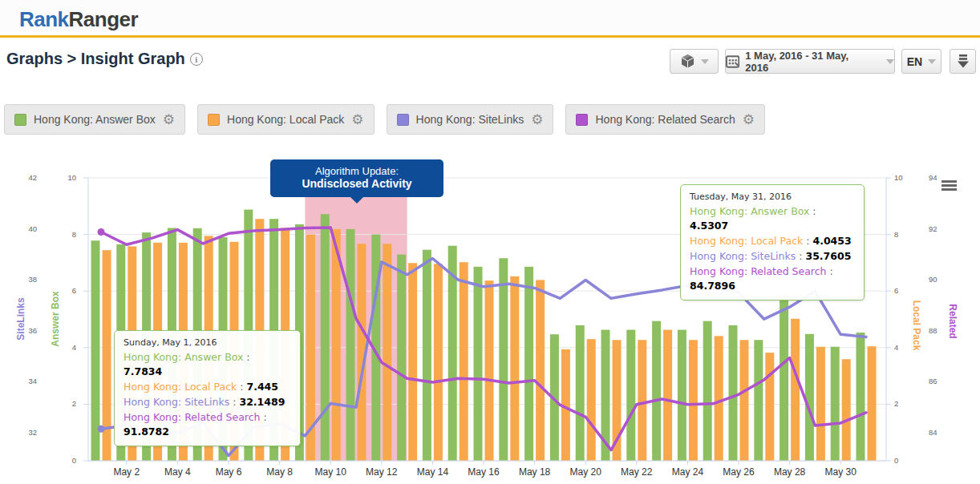 This screenshot has height=484, width=980. Describe the element at coordinates (810, 61) in the screenshot. I see `date-range-picker: 1 May, 2016 - 31 May, 2016` at that location.